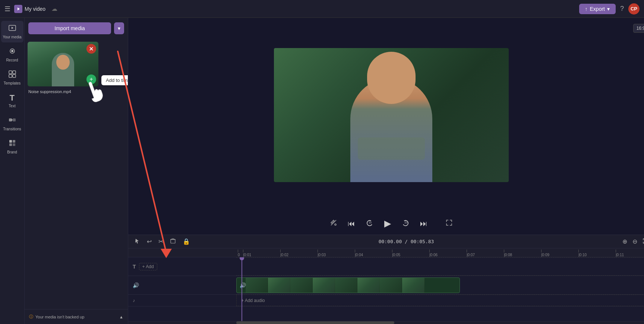 This screenshot has height=324, width=644. What do you see at coordinates (121, 317) in the screenshot?
I see `footer-chevron-icon: ▲` at bounding box center [121, 317].